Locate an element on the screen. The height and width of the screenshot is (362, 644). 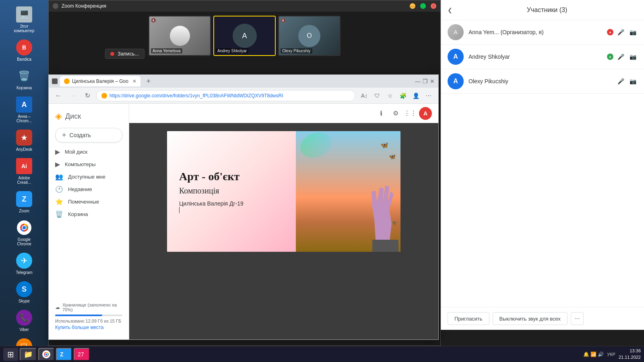
mute-all-btn: Выключить звук для всех is located at coordinates (530, 319).